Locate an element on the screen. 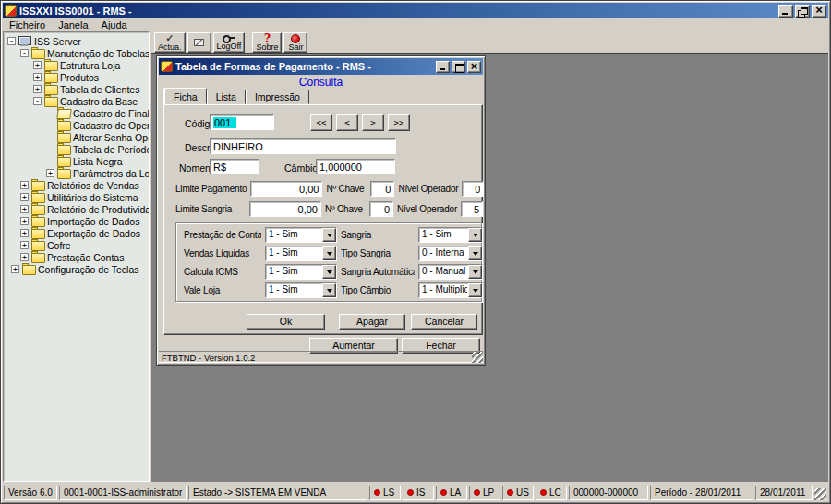 The width and height of the screenshot is (831, 504). tree-item-prestacao-contas: + Prestação Contas is located at coordinates (76, 257).